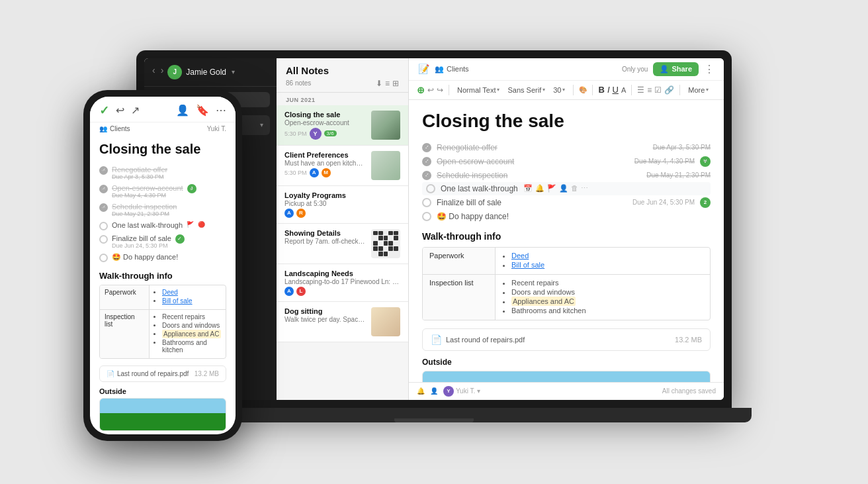 The image size is (868, 484). What do you see at coordinates (192, 316) in the screenshot?
I see `phone-item-repairs: Recent repairs` at bounding box center [192, 316].